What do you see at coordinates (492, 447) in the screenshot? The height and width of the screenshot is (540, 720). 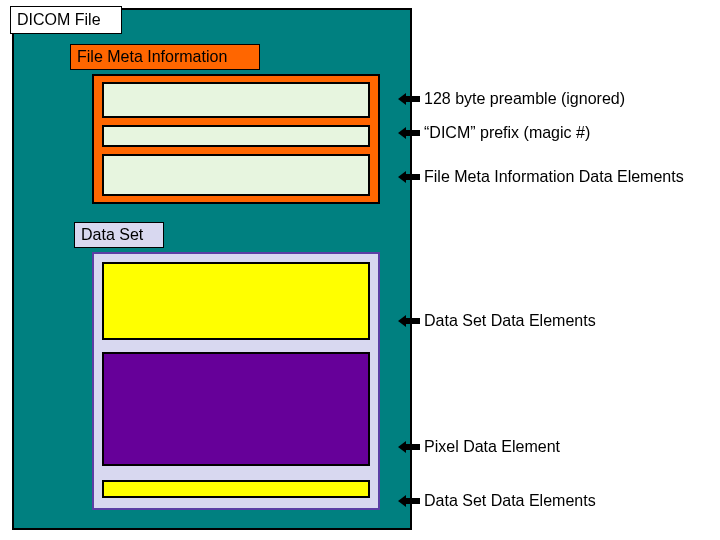 I see `pixel-data-label: Pixel Data Element` at bounding box center [492, 447].